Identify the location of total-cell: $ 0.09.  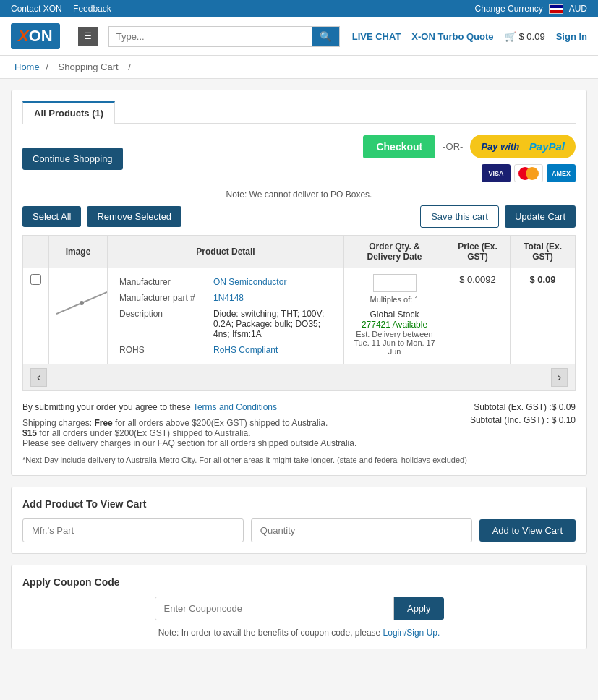
(543, 317).